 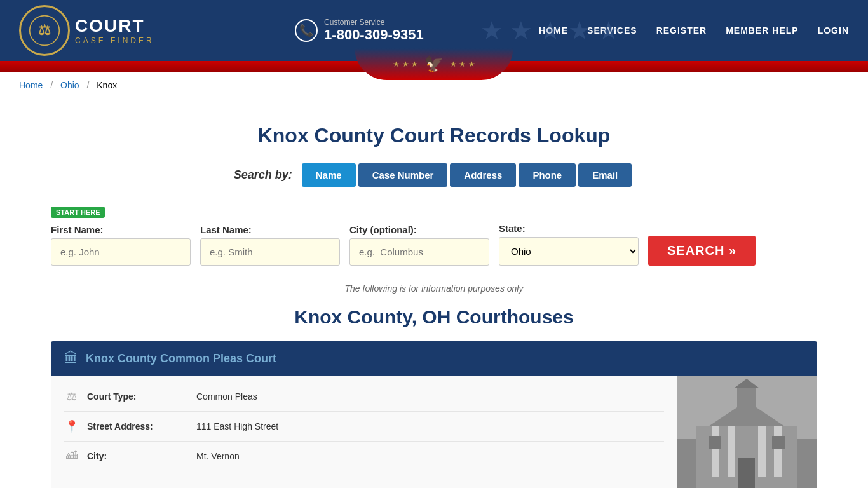 What do you see at coordinates (374, 22) in the screenshot?
I see `cs-label: Customer Service` at bounding box center [374, 22].